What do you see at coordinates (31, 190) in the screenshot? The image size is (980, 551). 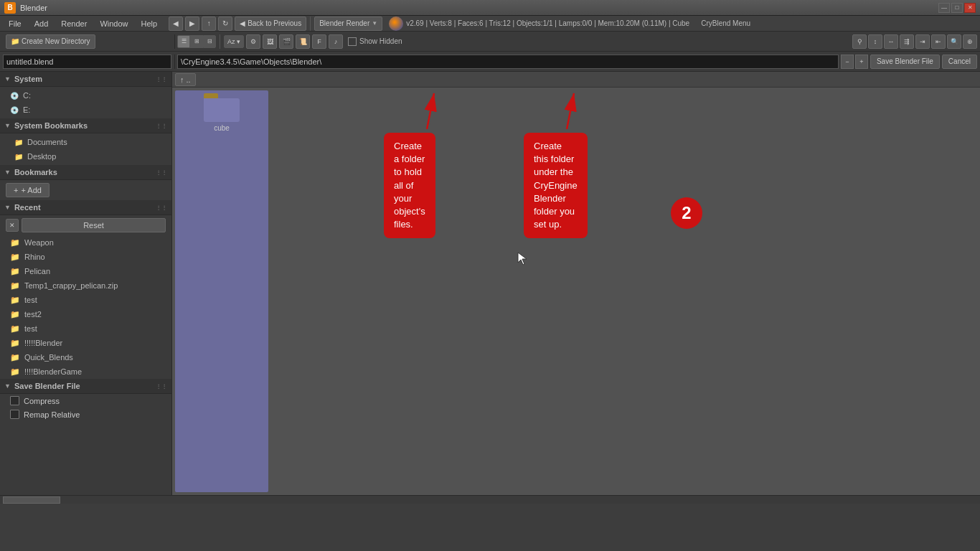 I see `add-label: + Add` at bounding box center [31, 190].